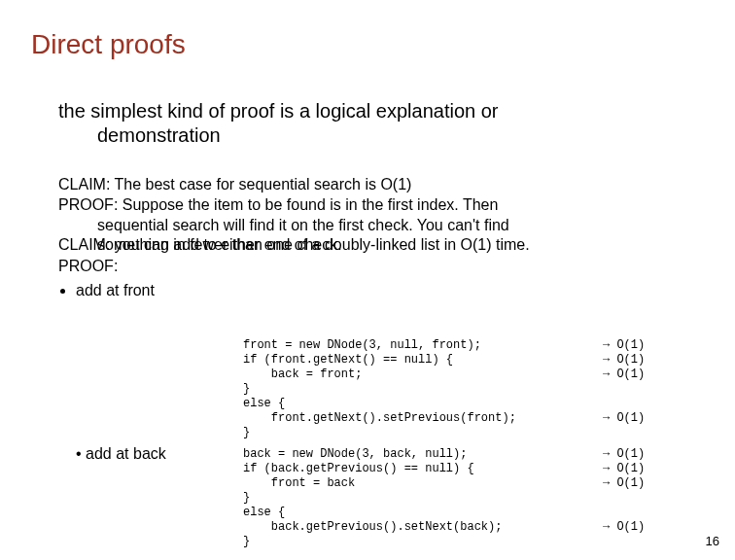  What do you see at coordinates (378, 292) in the screenshot?
I see `bullet-list: add at front` at bounding box center [378, 292].